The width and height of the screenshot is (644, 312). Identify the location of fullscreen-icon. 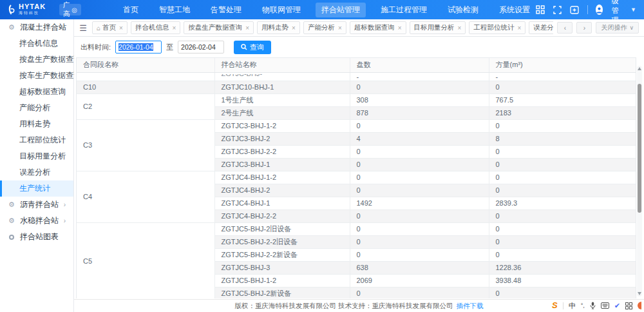
(558, 10).